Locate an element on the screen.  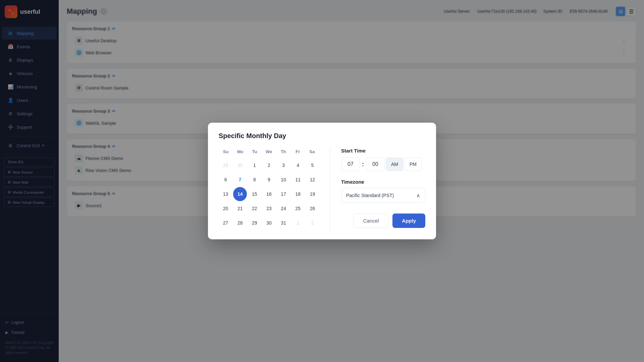
timezone-chevron-icon: ∧ is located at coordinates (418, 196).